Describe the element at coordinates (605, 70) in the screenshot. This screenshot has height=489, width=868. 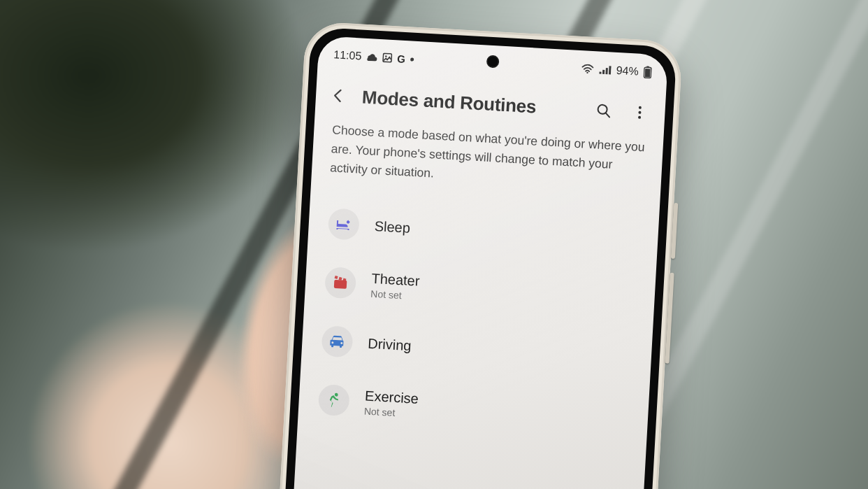
I see `signal-icon` at that location.